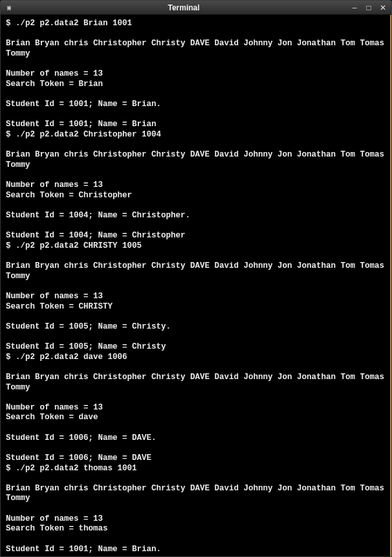 The image size is (392, 557). I want to click on minimize-button: –, so click(354, 8).